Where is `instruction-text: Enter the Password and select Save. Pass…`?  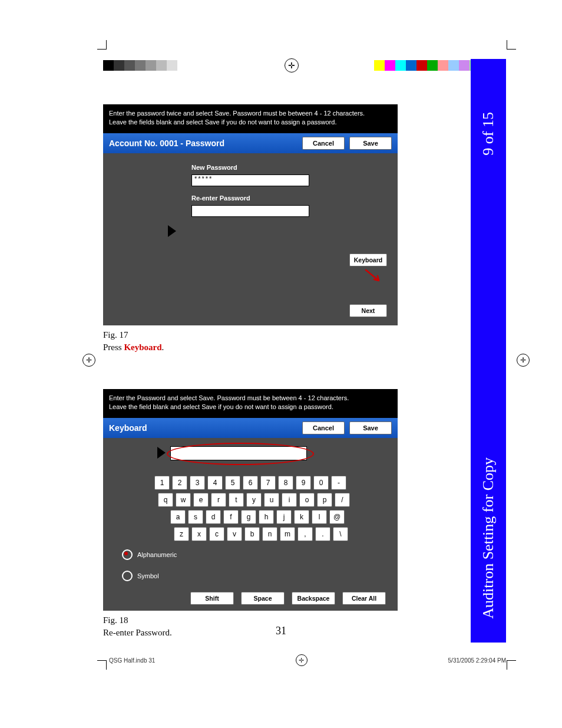
instruction-text: Enter the Password and select Save. Pass… is located at coordinates (250, 403).